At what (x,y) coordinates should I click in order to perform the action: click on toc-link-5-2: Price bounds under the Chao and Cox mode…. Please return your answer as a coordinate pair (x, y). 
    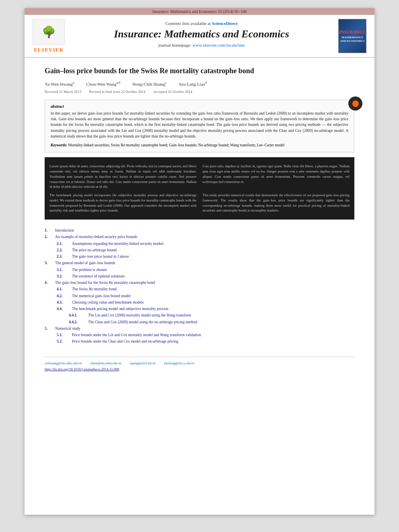
    Looking at the image, I should click on (125, 341).